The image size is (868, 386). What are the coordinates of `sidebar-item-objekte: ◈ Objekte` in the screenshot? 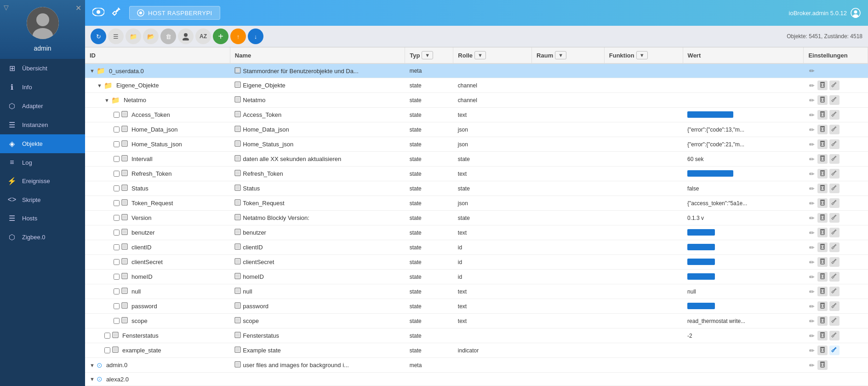 It's located at (42, 144).